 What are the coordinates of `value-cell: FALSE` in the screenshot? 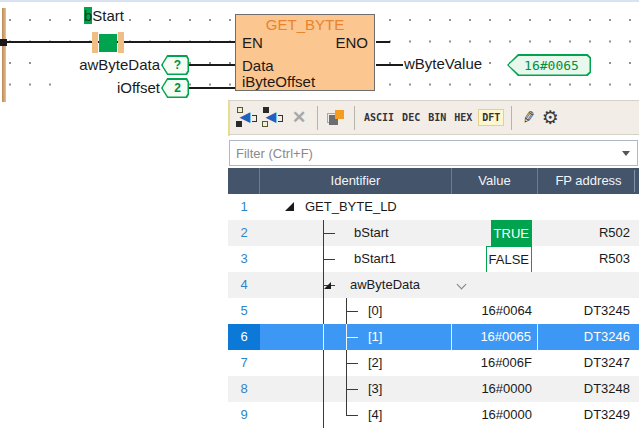 It's located at (495, 259).